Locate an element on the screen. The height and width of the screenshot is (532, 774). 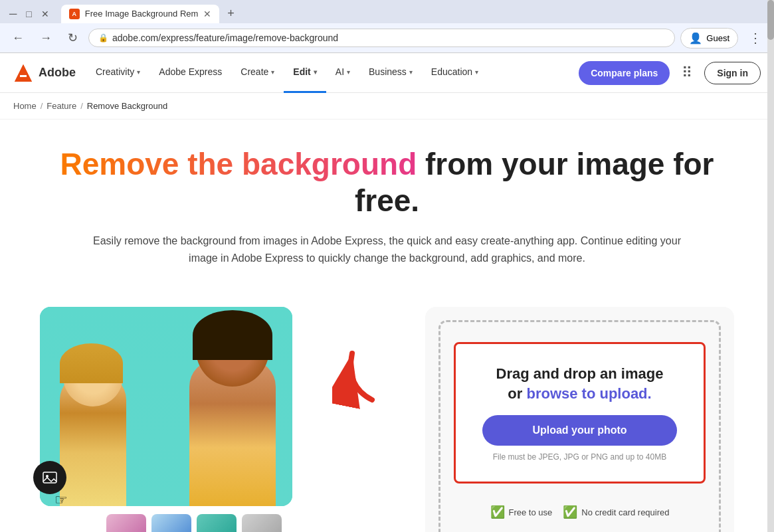
maximize-button: □ is located at coordinates (29, 14).